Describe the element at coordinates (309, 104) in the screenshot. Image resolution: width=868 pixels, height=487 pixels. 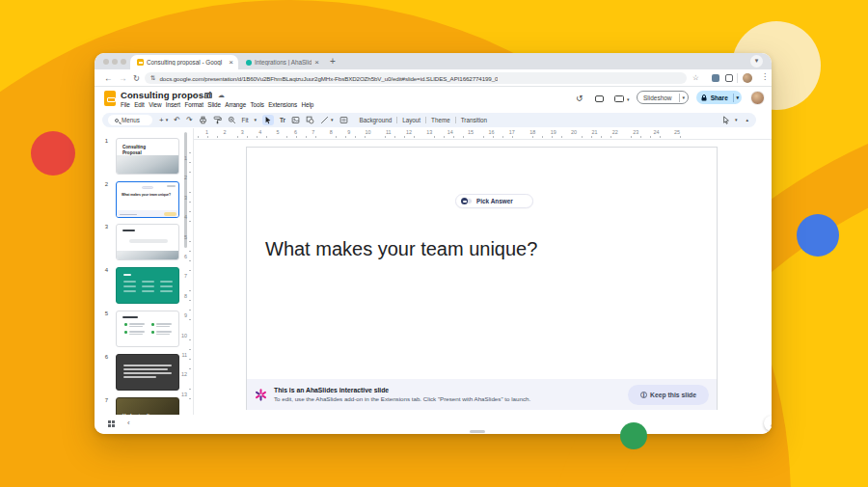
I see `menu-item: Help` at that location.